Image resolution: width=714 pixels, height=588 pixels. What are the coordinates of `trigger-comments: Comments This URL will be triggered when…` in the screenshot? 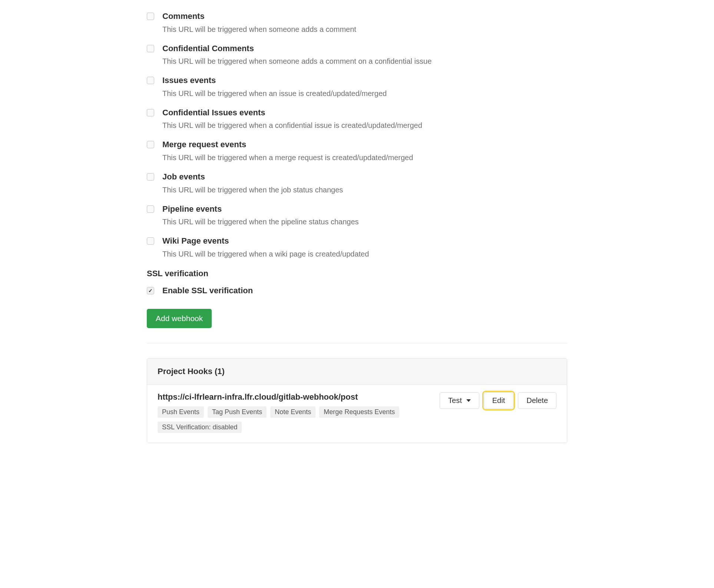 It's located at (357, 23).